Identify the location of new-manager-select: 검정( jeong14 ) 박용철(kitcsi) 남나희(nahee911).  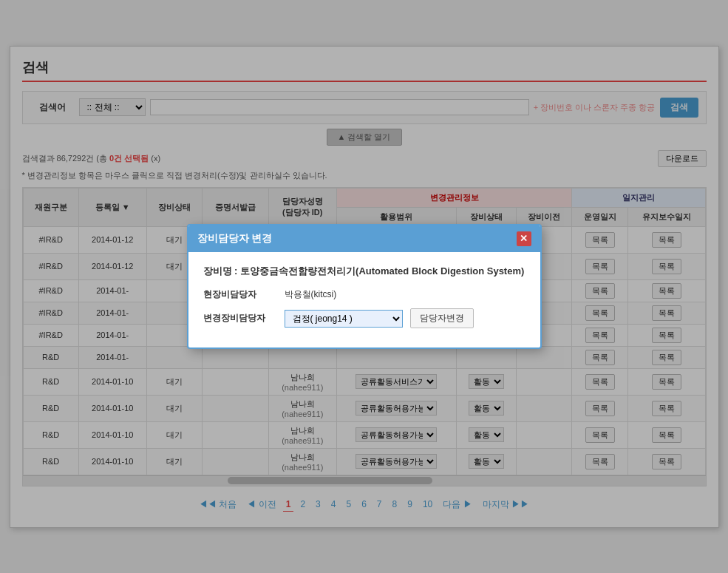
(344, 319).